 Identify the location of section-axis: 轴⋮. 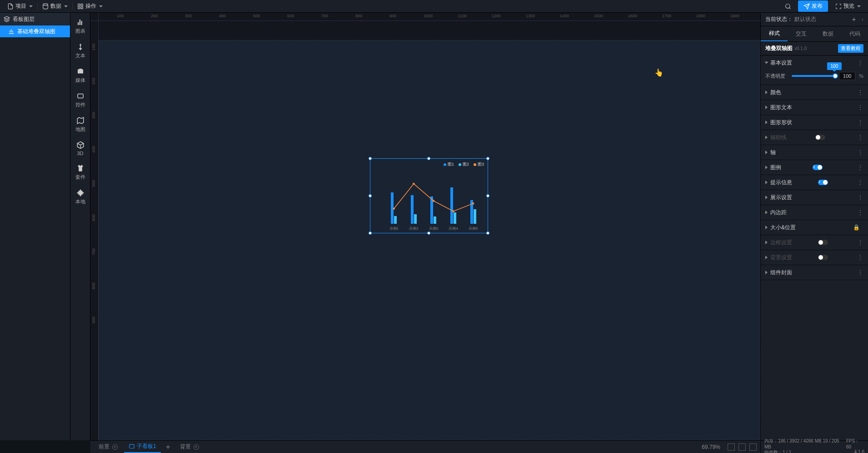
(814, 152).